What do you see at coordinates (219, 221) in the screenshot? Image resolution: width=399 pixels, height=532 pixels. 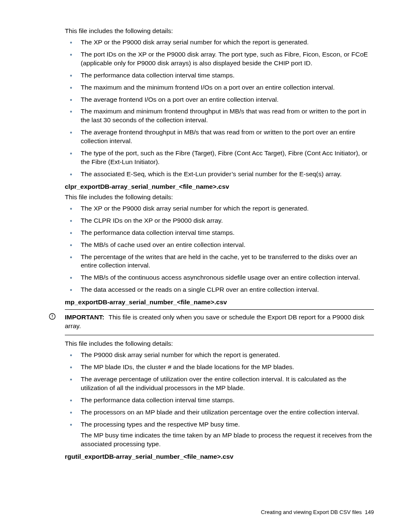 I see `list-item: The CLPR IDs on the XP or the P9000 disk…` at bounding box center [219, 221].